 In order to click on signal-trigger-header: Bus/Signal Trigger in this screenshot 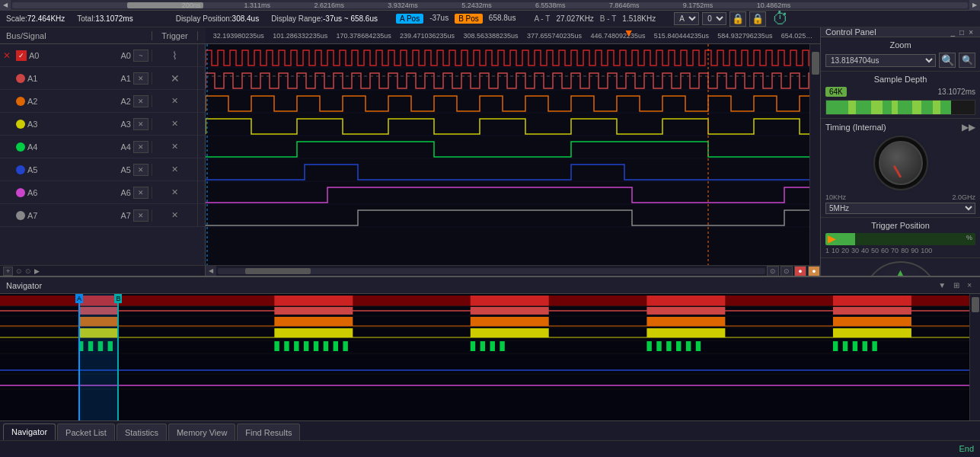, I will do `click(103, 36)`.